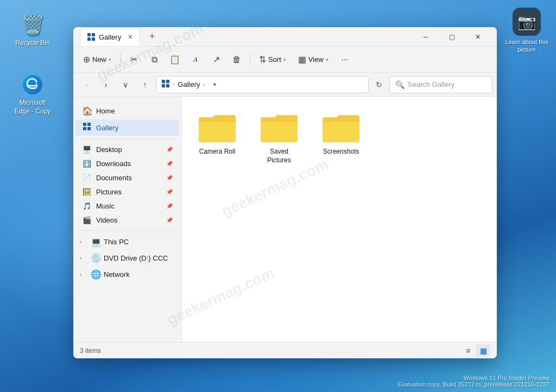 The height and width of the screenshot is (392, 556). Describe the element at coordinates (478, 37) in the screenshot. I see `close-button: ✕` at that location.